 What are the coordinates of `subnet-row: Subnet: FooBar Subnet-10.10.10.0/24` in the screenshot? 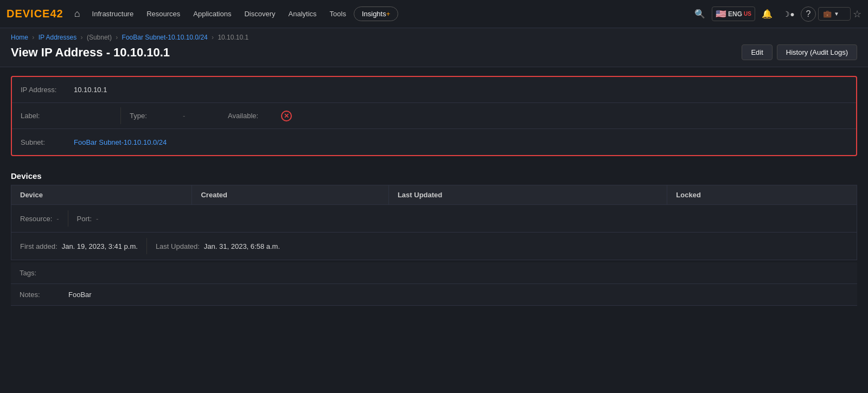 It's located at (434, 142).